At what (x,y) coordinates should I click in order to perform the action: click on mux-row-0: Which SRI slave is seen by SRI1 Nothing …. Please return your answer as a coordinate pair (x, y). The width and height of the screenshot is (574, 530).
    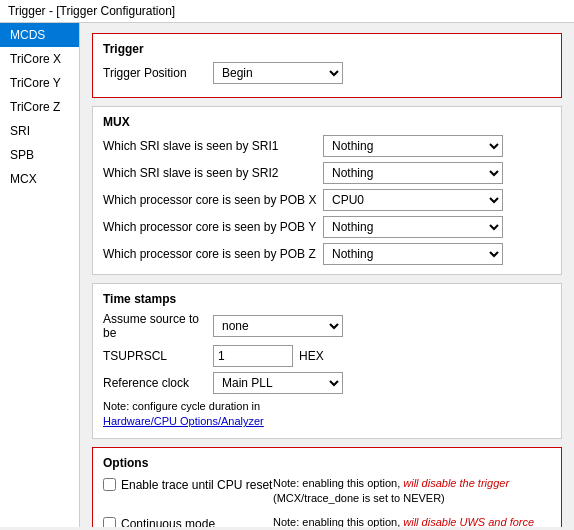
    Looking at the image, I should click on (327, 146).